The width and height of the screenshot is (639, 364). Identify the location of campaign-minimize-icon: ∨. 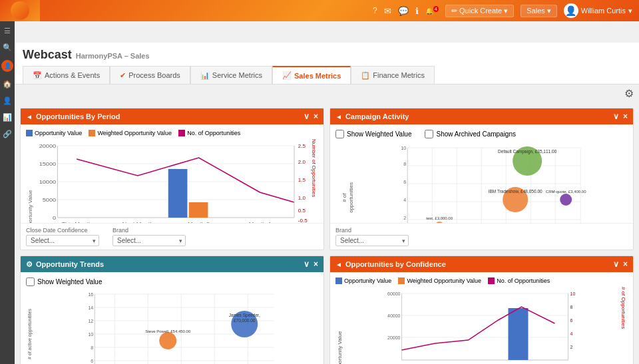
(616, 116).